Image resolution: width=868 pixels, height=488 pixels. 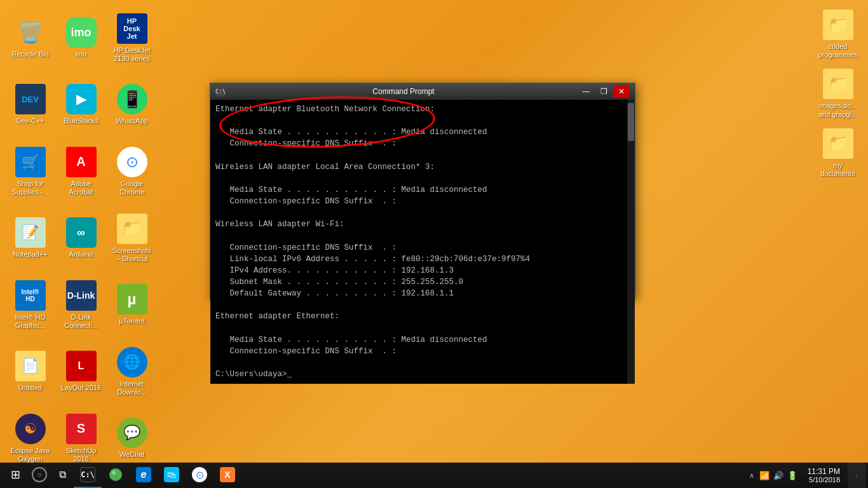 I want to click on cortana-button: ○, so click(x=39, y=475).